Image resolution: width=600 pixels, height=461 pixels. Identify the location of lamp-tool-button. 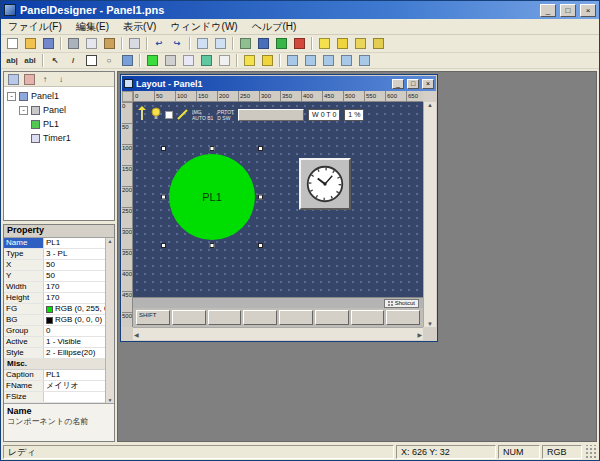
(152, 60).